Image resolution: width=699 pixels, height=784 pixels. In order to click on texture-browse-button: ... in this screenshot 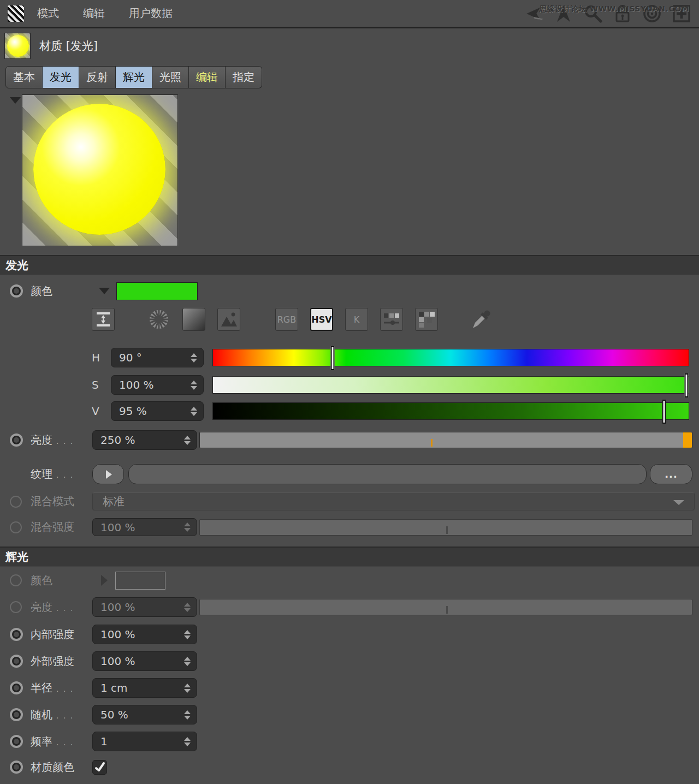, I will do `click(671, 474)`.